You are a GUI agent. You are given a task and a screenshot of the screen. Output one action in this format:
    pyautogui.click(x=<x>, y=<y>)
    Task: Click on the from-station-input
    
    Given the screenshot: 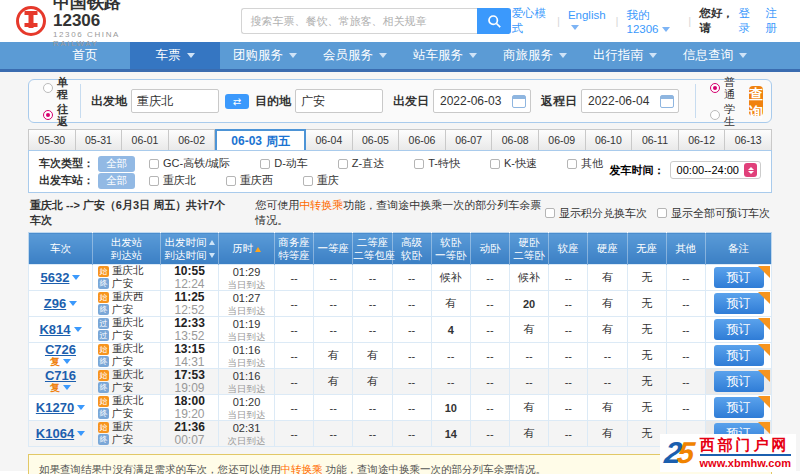 What is the action you would take?
    pyautogui.click(x=175, y=101)
    